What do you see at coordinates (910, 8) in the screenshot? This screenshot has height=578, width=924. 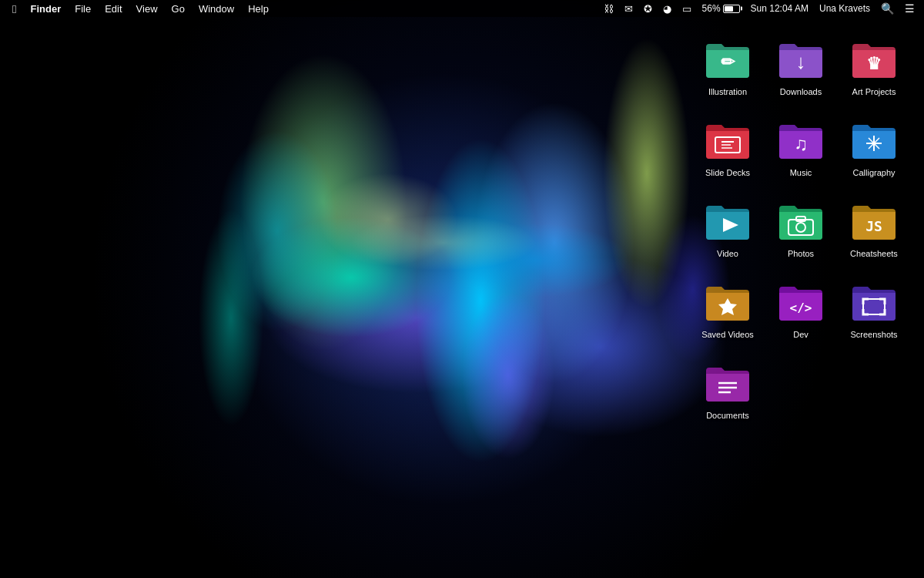 I see `notification-icon: ☰` at bounding box center [910, 8].